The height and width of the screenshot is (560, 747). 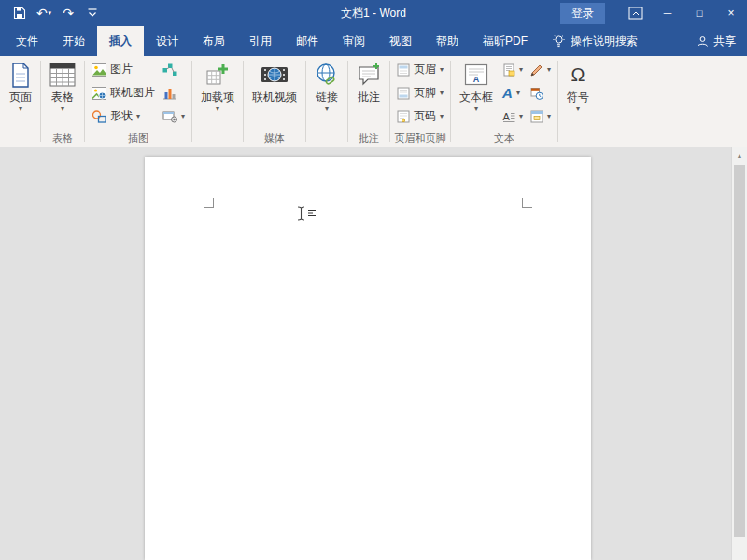 What do you see at coordinates (261, 41) in the screenshot?
I see `tab-references: 引用` at bounding box center [261, 41].